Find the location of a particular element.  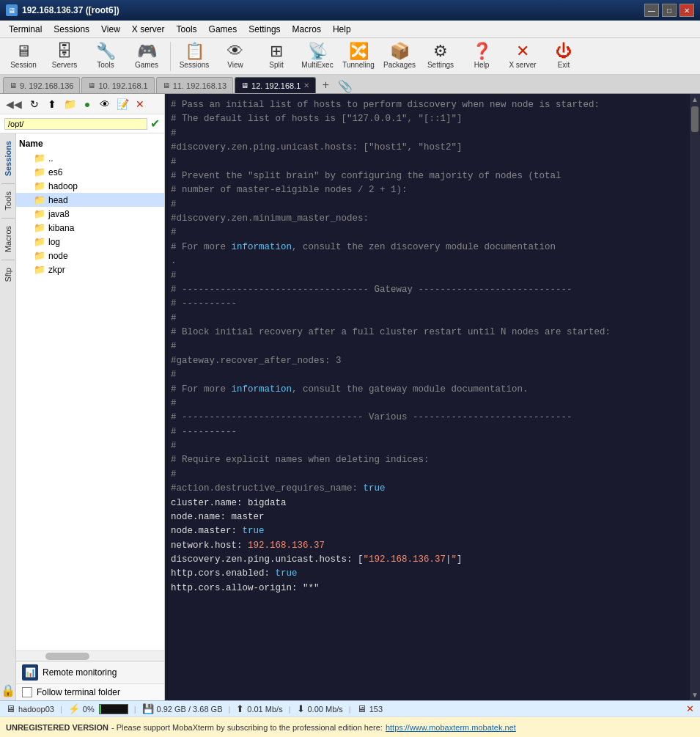

term-line-32: network.host: 192.168.136.37 is located at coordinates (427, 546).